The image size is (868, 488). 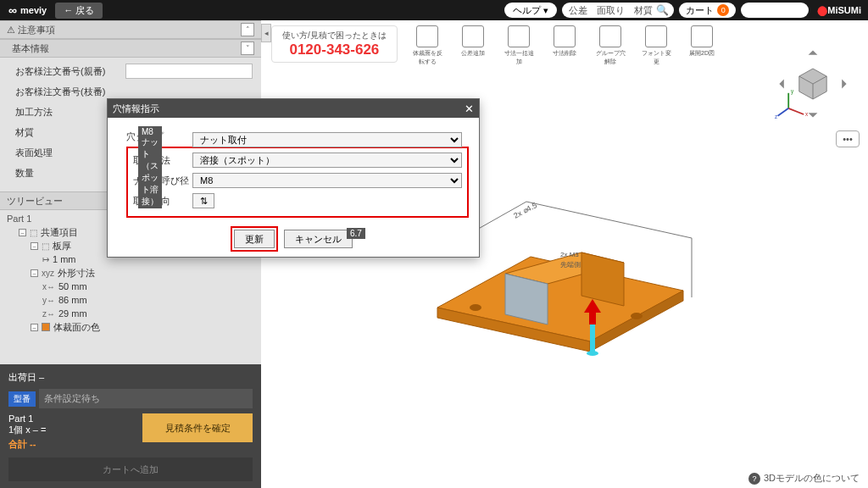 I want to click on model-badge: 型番, so click(x=22, y=399).